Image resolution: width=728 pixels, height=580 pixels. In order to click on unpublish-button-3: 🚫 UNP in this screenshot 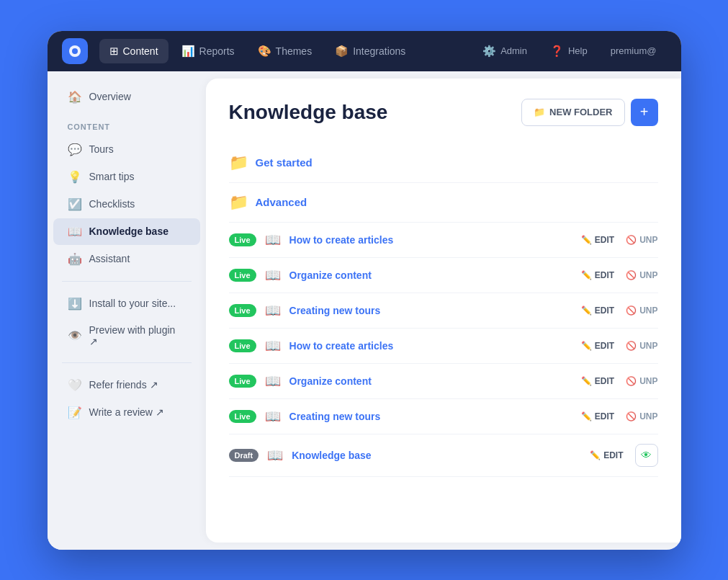, I will do `click(642, 311)`.